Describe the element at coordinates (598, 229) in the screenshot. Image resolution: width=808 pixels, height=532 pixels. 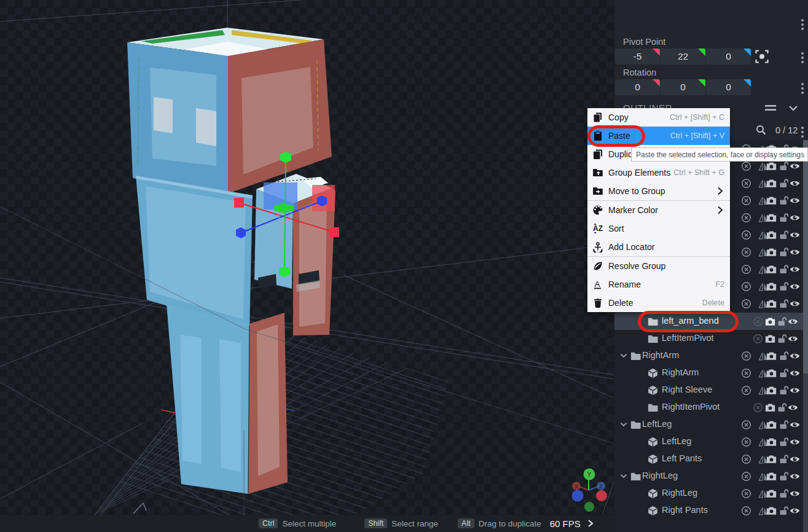
I see `svg-text: AZ` at that location.